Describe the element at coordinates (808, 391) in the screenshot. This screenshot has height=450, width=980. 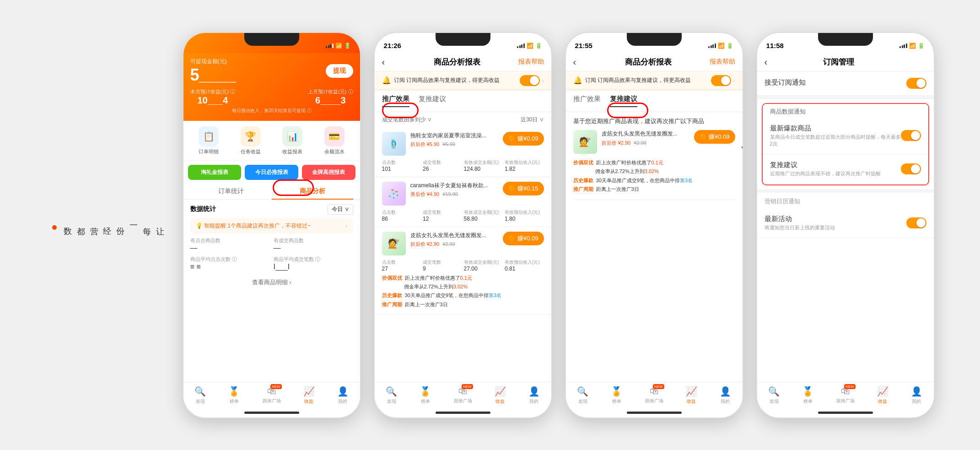
I see `rank-icon-4: 🏅` at that location.